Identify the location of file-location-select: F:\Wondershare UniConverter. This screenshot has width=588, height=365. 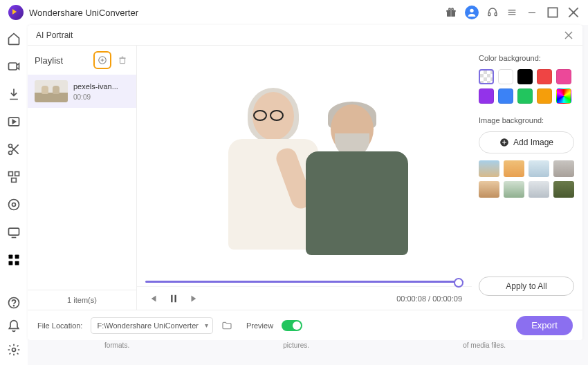
(152, 326).